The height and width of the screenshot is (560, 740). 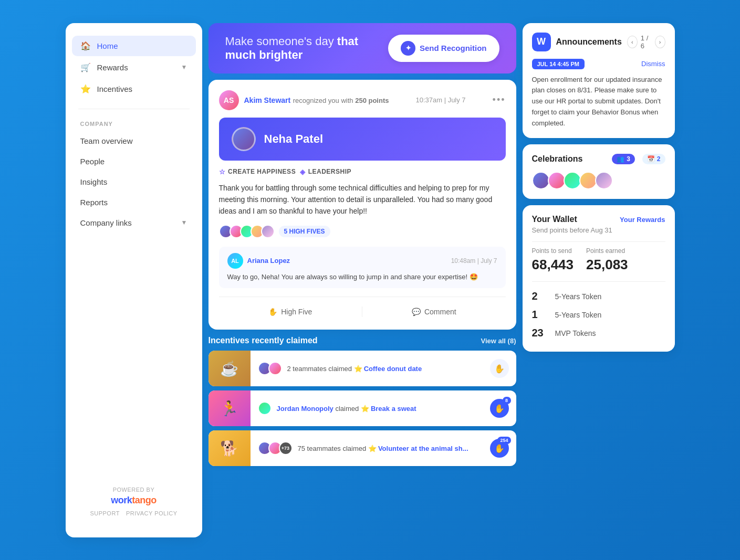 I want to click on wallet-header: Your Wallet Your Rewards, so click(x=599, y=219).